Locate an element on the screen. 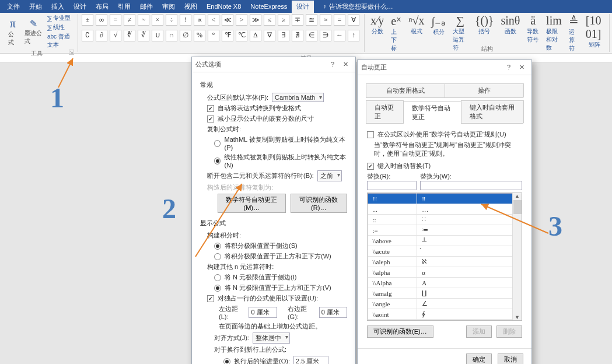  autocorrect-row: \\aoint∳ is located at coordinates (445, 314).